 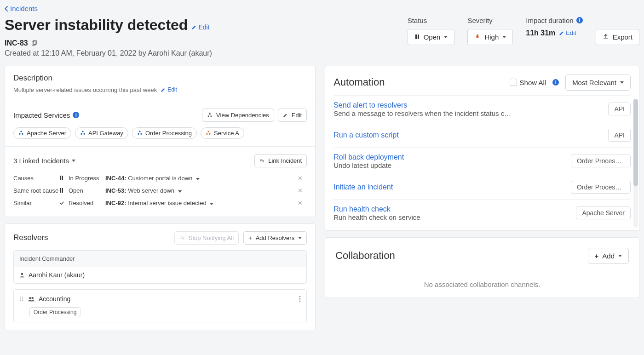 I want to click on service-chip: Service A, so click(x=223, y=133).